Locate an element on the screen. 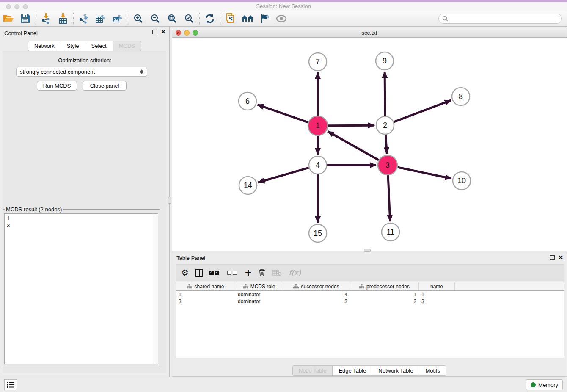  list-icon is located at coordinates (11, 385).